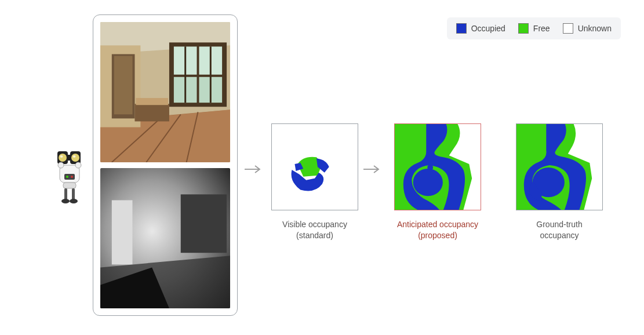 The image size is (644, 335). What do you see at coordinates (559, 230) in the screenshot?
I see `ground-truth-occupancy-caption: Ground-truth occupancy` at bounding box center [559, 230].